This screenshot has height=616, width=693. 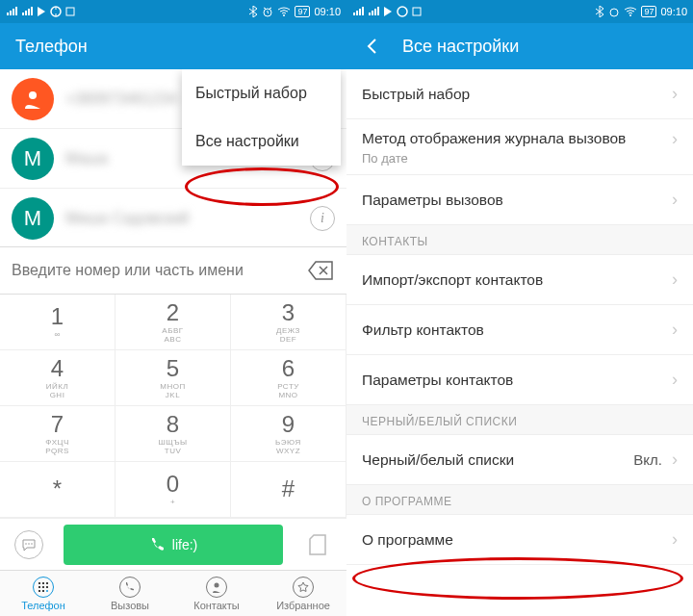 I want to click on backspace-icon, so click(x=321, y=270).